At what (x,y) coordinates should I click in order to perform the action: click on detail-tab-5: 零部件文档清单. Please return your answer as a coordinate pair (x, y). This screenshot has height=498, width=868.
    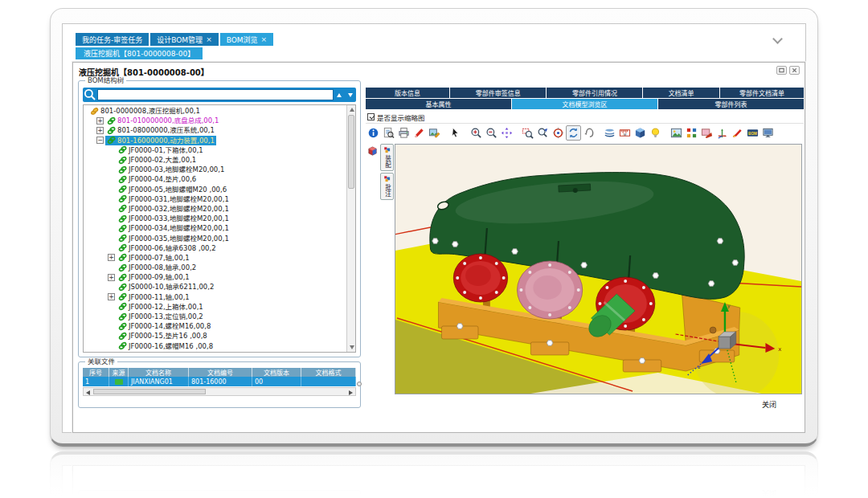
    Looking at the image, I should click on (762, 93).